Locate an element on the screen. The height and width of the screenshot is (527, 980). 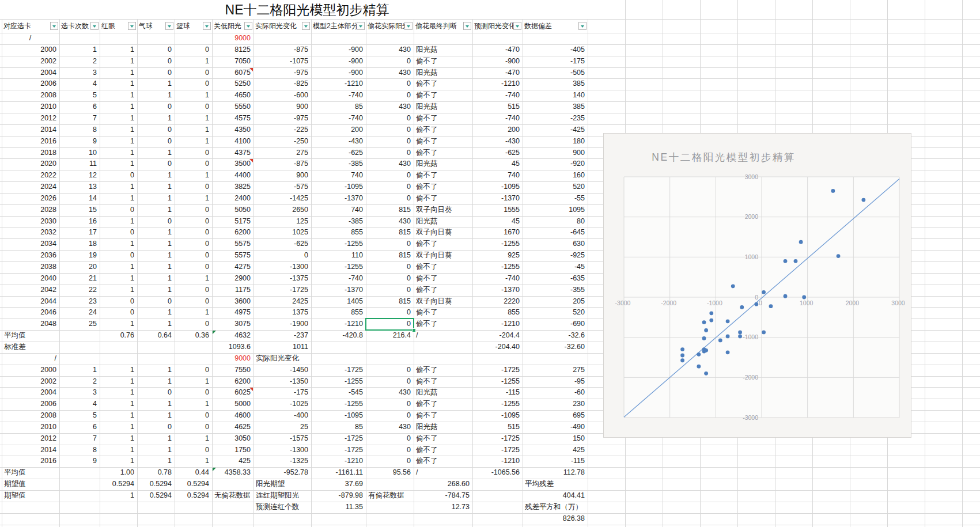
cell: 85 is located at coordinates (339, 427).